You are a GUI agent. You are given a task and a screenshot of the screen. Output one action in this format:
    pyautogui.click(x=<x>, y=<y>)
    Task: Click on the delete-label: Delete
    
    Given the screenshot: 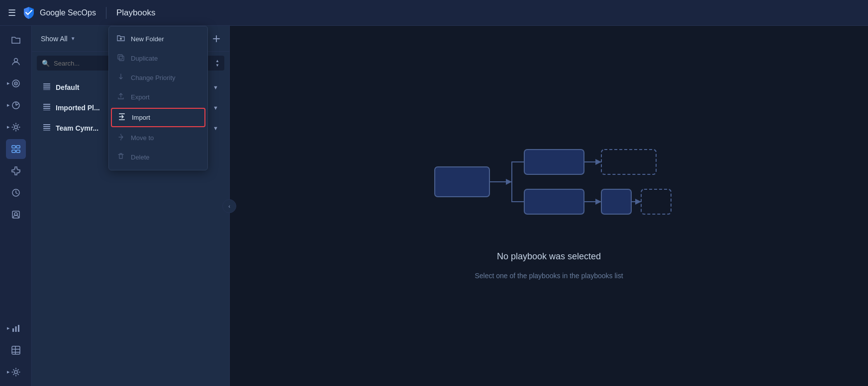 What is the action you would take?
    pyautogui.click(x=140, y=157)
    